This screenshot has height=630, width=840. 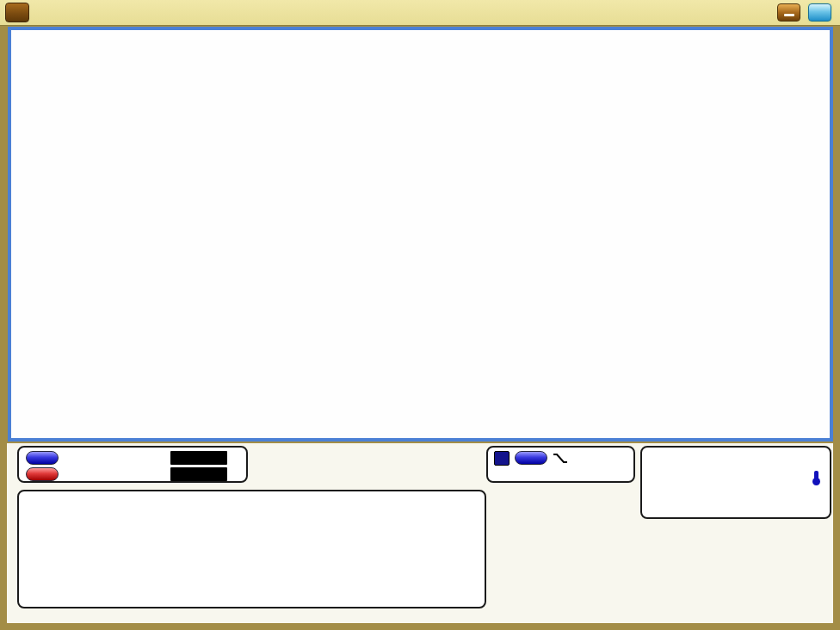 I want to click on datetime-row, so click(x=736, y=508).